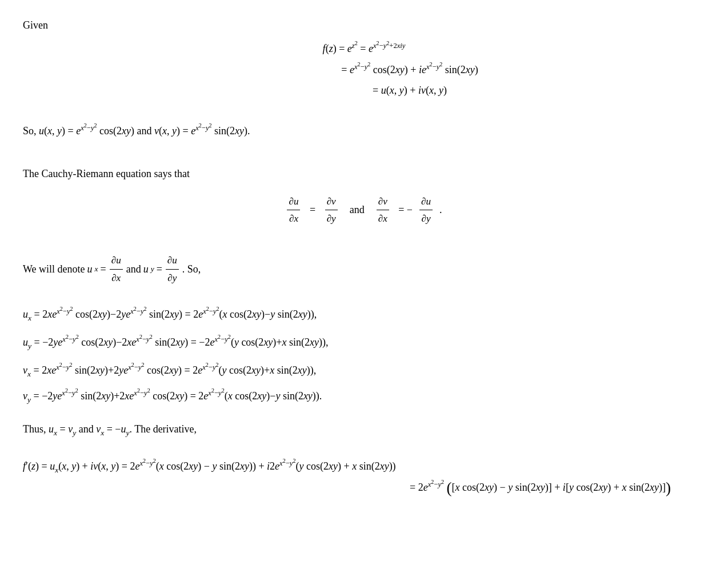 The width and height of the screenshot is (728, 577). I want to click on eq2: = ex2−y2 cos(2xy) + iex2−y2 sin(2xy), so click(410, 70).